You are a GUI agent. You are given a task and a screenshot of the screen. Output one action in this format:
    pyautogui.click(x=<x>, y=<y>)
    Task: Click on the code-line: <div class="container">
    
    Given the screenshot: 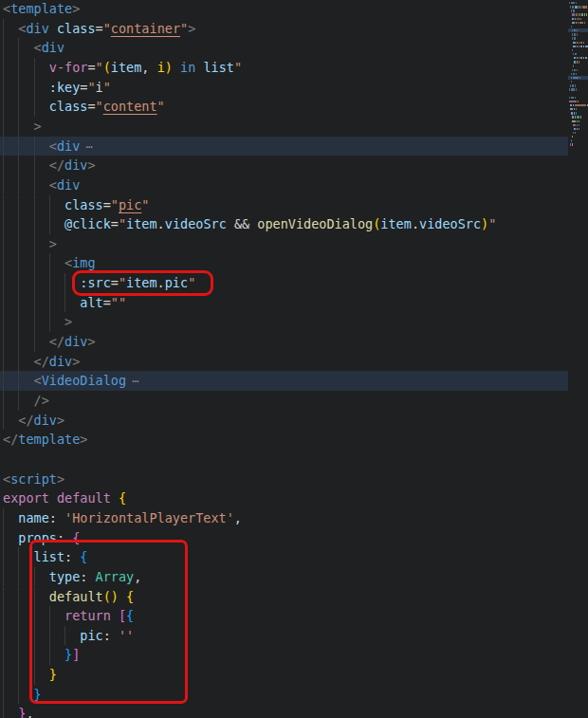 What is the action you would take?
    pyautogui.click(x=285, y=28)
    